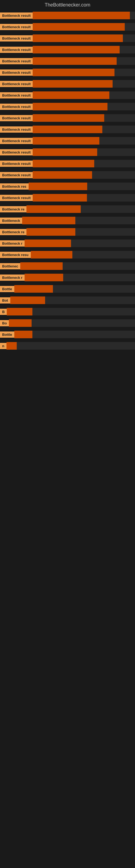 Image resolution: width=135 pixels, height=868 pixels. What do you see at coordinates (11, 221) in the screenshot?
I see `bottleneck-label: Bottleneck` at bounding box center [11, 221].